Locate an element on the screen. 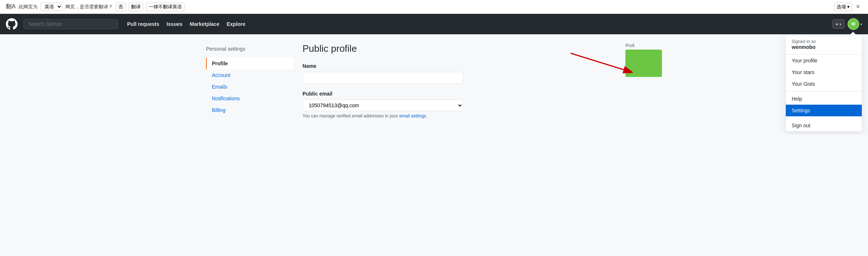 The image size is (868, 256). no-translate-button: 否 is located at coordinates (121, 7).